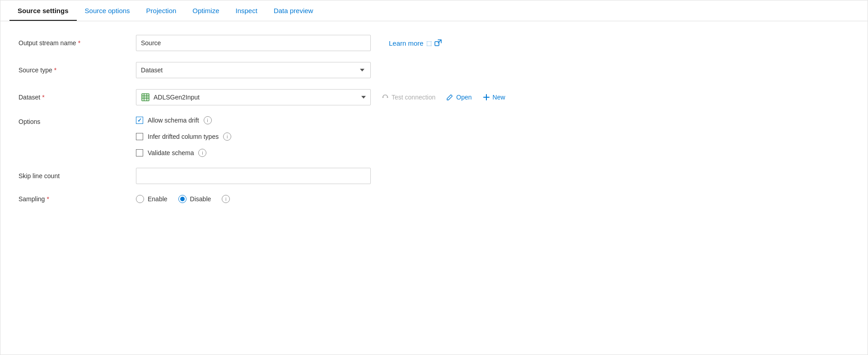 The width and height of the screenshot is (868, 355). What do you see at coordinates (438, 43) in the screenshot?
I see `external-icon-svg` at bounding box center [438, 43].